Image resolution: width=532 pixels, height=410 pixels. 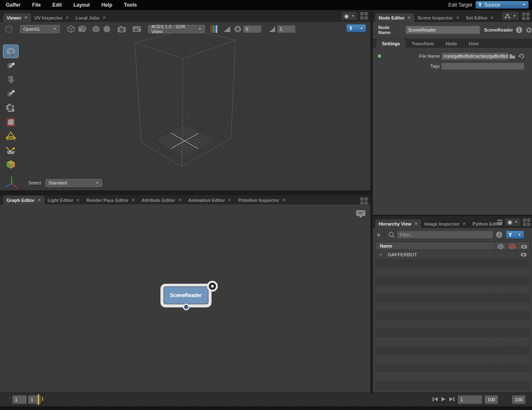 I want to click on start-frame-field: 1, so click(x=470, y=400).